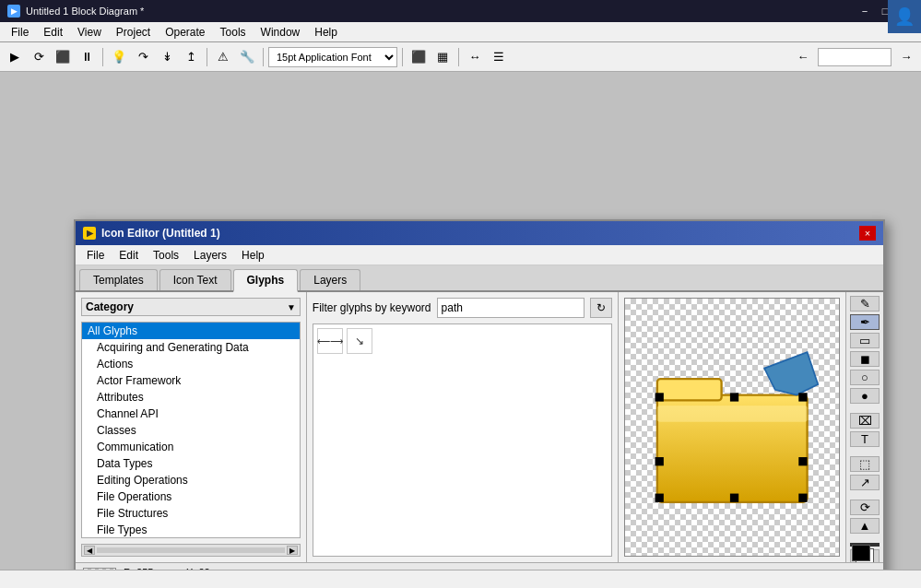 The width and height of the screenshot is (921, 588). I want to click on tab-layers: Layers, so click(330, 280).